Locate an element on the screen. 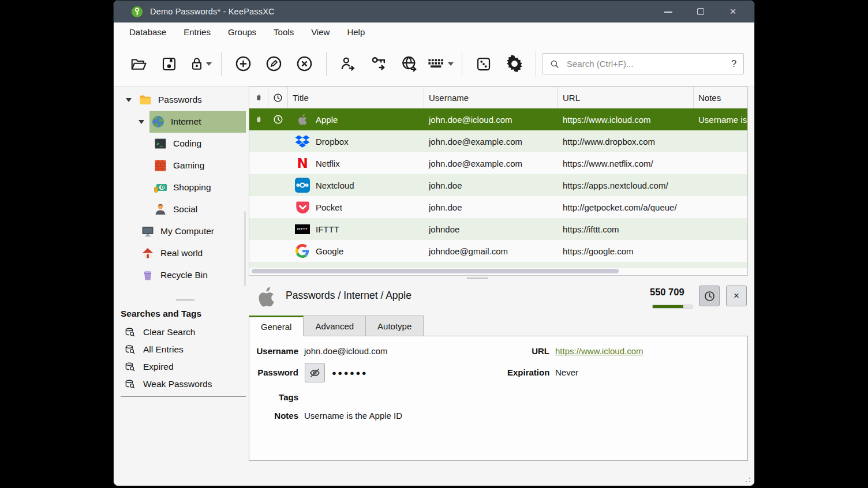 This screenshot has height=488, width=868. edit-entry-button is located at coordinates (274, 64).